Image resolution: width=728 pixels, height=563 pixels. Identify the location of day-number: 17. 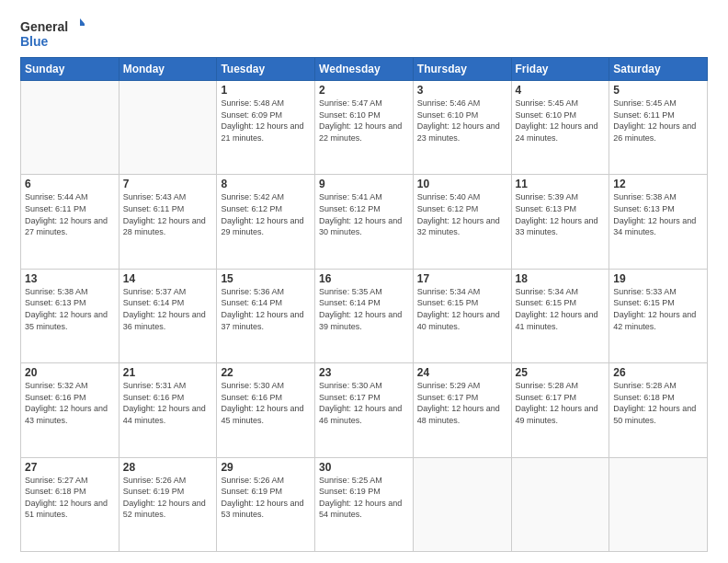
(462, 279).